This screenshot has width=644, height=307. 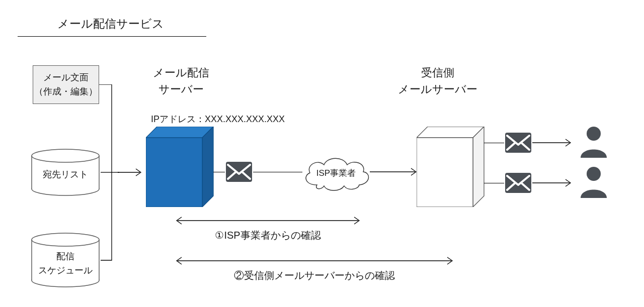 I want to click on input-connector-lines, so click(x=109, y=174).